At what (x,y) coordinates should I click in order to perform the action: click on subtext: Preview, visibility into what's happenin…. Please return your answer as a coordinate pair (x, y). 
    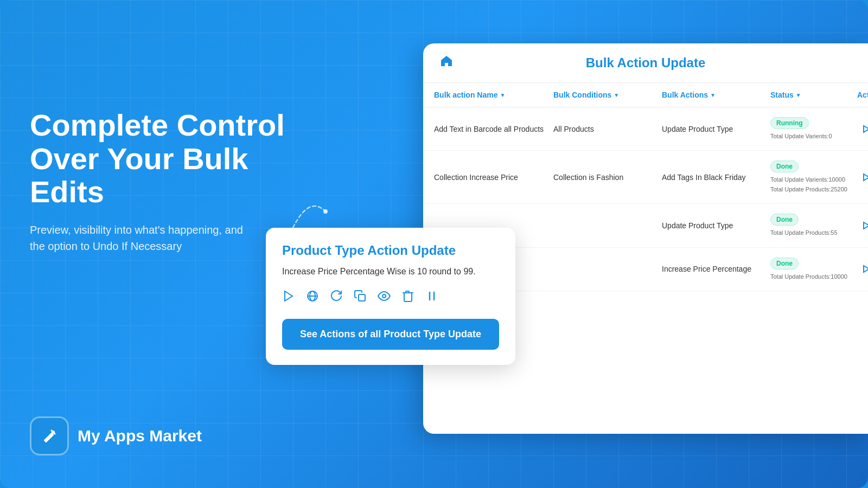
    Looking at the image, I should click on (144, 238).